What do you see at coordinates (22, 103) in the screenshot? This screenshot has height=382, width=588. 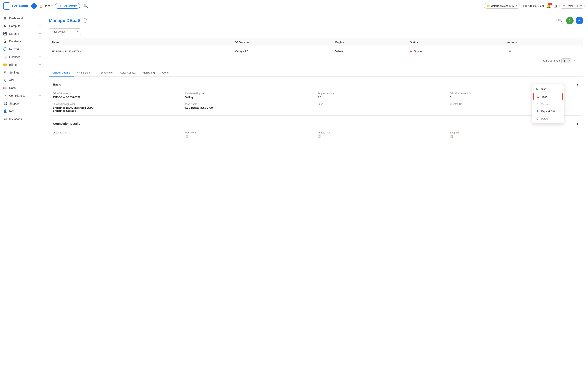 I see `sidebar-item-support: 🎧 Support ▾` at bounding box center [22, 103].